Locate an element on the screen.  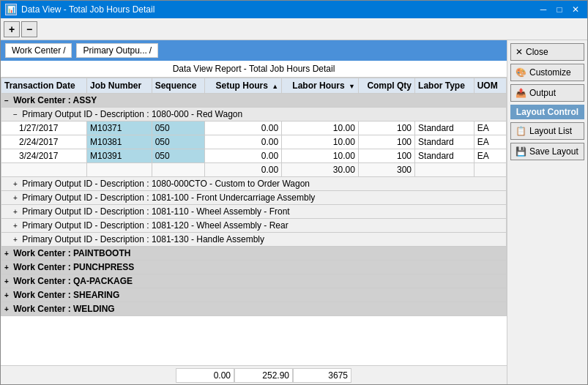
title-bar-left: 📊 Data View - Total Job Hours Detail is located at coordinates (80, 10).